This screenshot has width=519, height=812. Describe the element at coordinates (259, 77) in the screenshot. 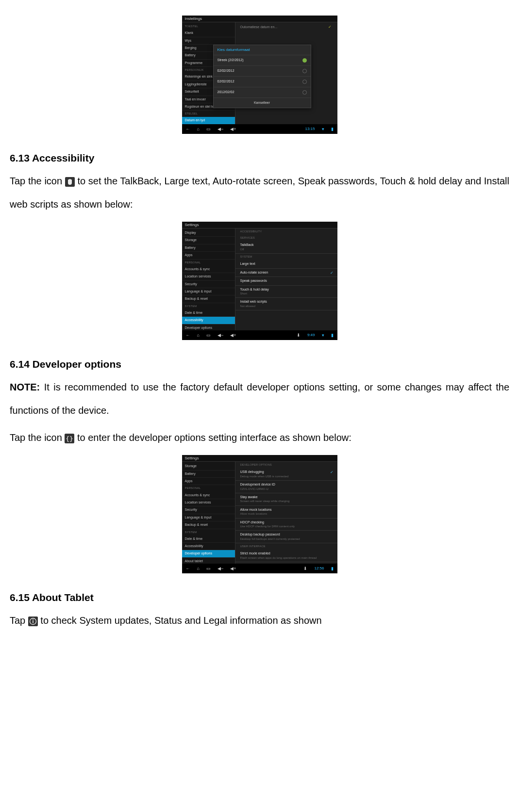

I see `screenshot-date-format: Instellings TOESTEL Klank Wys Berging Ba…` at that location.